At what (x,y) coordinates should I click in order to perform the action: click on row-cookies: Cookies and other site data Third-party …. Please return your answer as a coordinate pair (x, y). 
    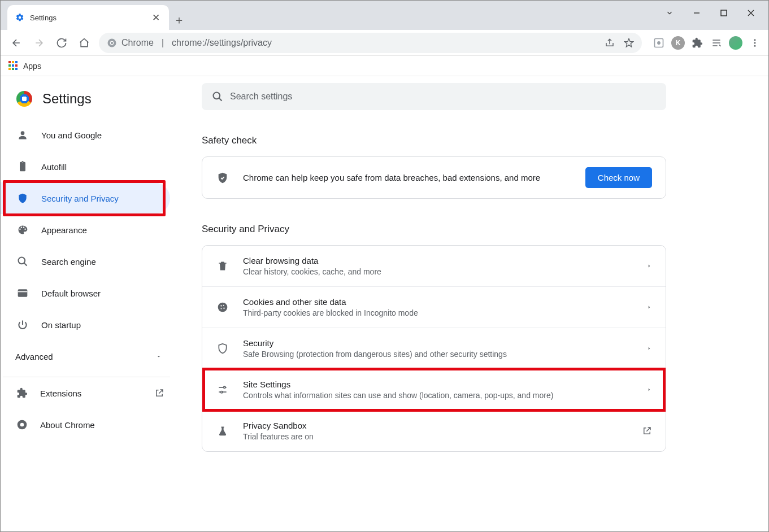
    Looking at the image, I should click on (434, 307).